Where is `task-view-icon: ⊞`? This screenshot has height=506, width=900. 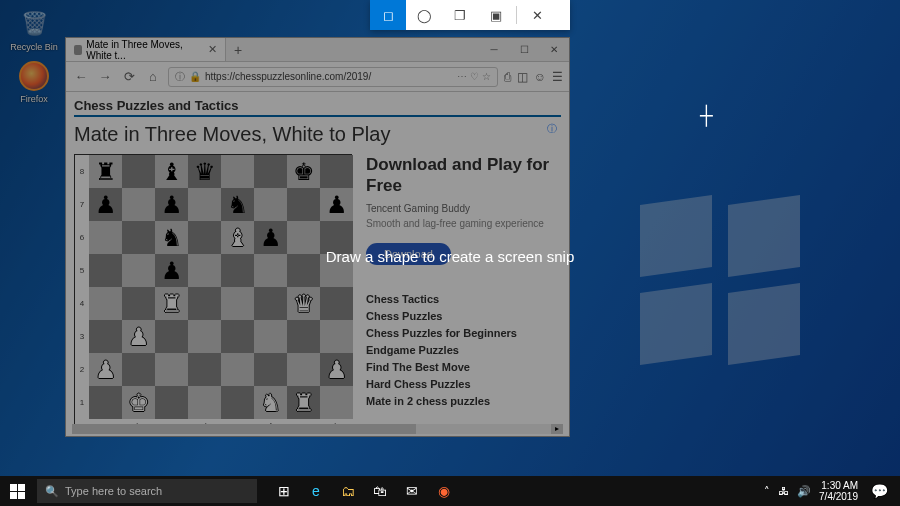 task-view-icon: ⊞ is located at coordinates (284, 491).